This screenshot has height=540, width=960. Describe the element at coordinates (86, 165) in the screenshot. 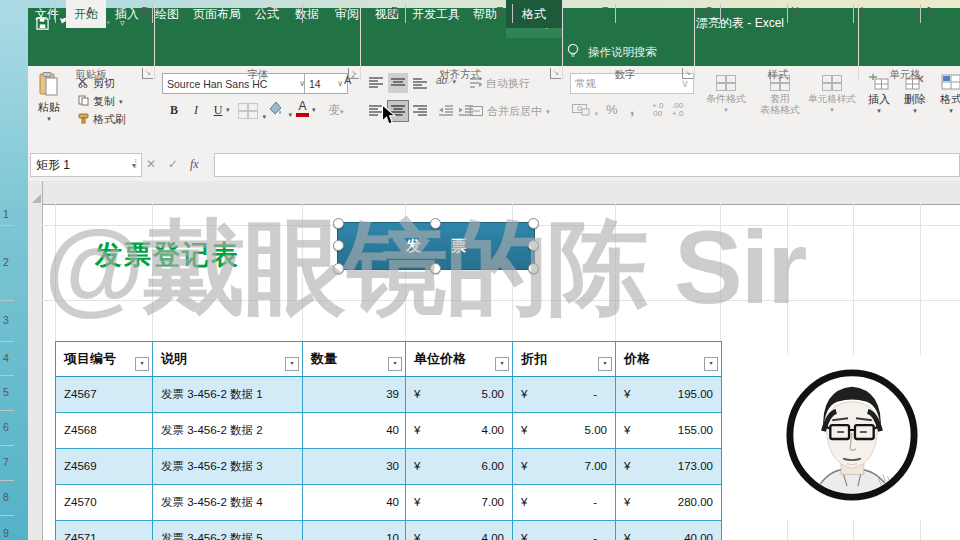

I see `name-box: 矩形 1 ▾` at that location.